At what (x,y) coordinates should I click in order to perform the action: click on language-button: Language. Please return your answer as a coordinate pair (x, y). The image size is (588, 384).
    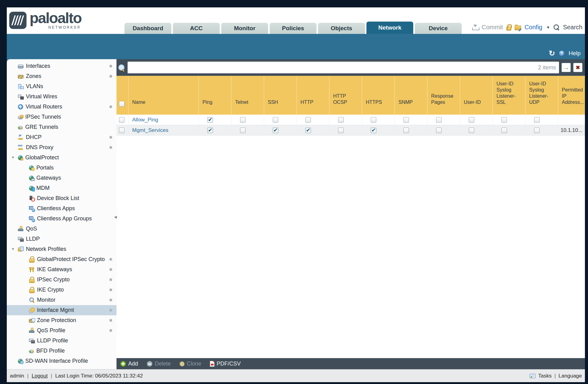
    Looking at the image, I should click on (570, 376).